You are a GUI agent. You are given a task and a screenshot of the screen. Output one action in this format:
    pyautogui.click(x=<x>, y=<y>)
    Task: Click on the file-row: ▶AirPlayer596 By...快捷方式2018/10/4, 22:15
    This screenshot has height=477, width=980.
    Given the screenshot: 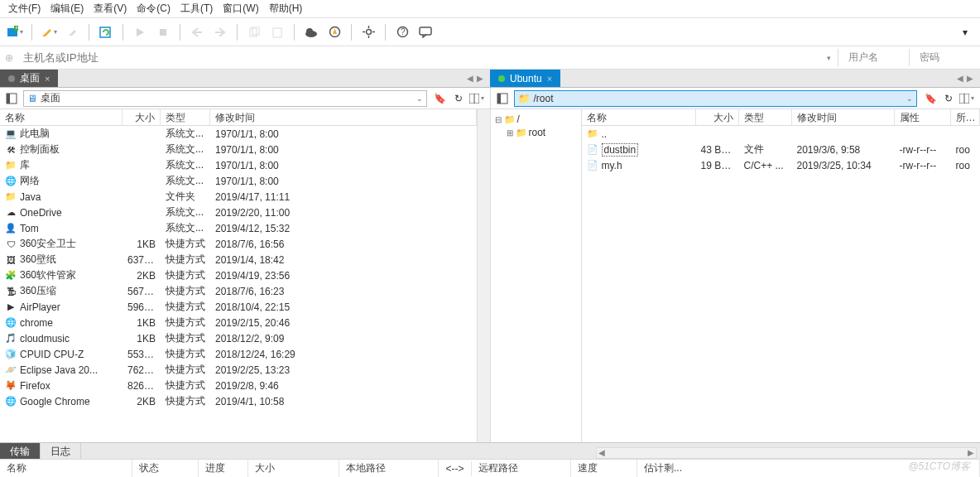 What is the action you would take?
    pyautogui.click(x=238, y=306)
    